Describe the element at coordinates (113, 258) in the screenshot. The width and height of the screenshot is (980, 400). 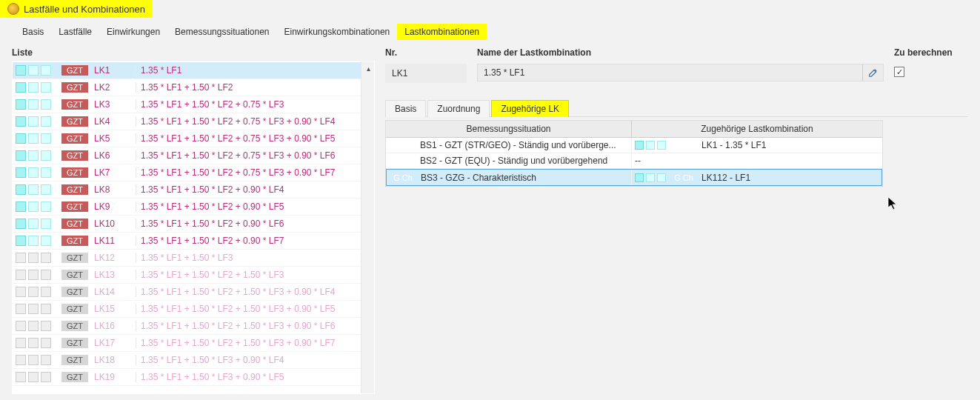
I see `lk-id: LK12` at that location.